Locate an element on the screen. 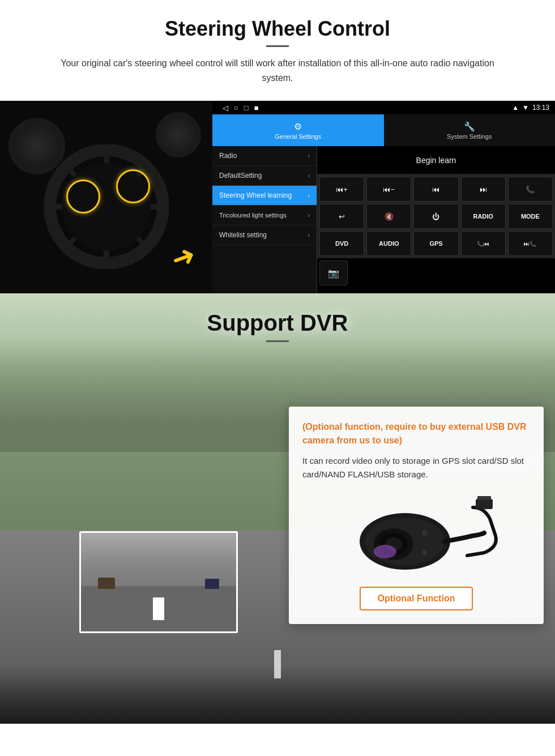  power-btn: ⏻ is located at coordinates (436, 216).